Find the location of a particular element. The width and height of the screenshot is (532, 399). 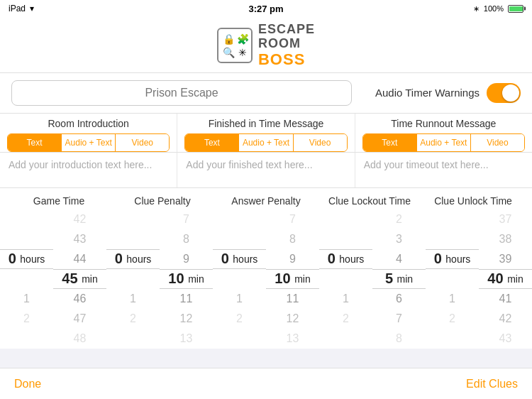

timer-headers: Game TimeClue PenaltyAnswer PenaltyClue … is located at coordinates (266, 201).